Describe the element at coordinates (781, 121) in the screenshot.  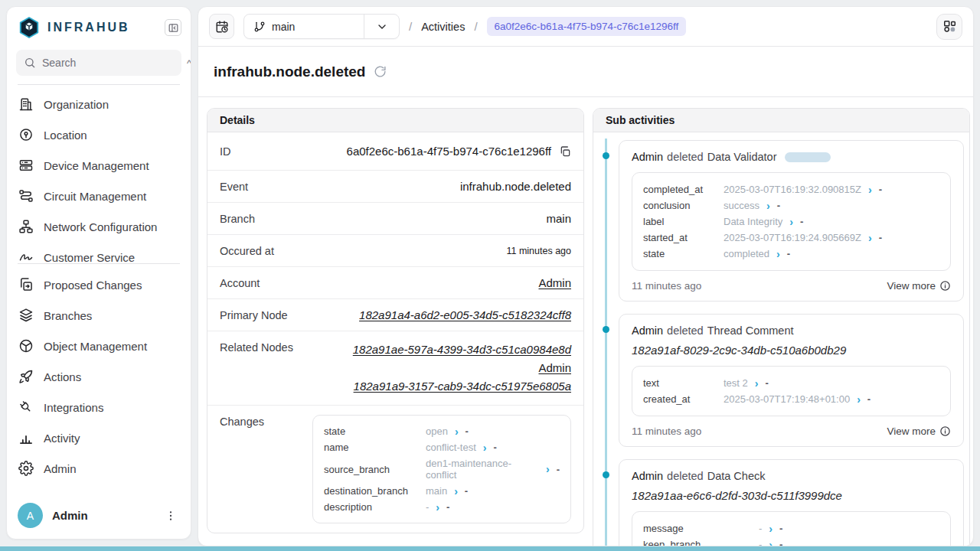
I see `sub-activities-header: Sub activities` at that location.